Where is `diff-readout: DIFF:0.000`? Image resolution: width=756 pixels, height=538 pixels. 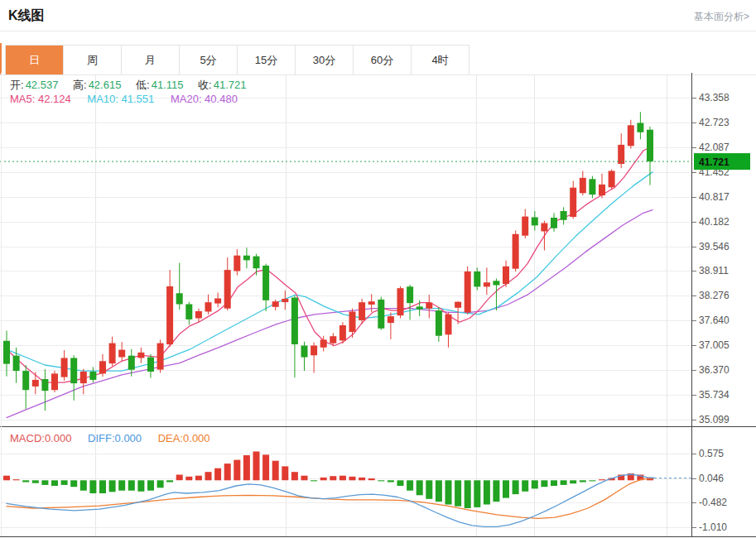 diff-readout: DIFF:0.000 is located at coordinates (114, 439).